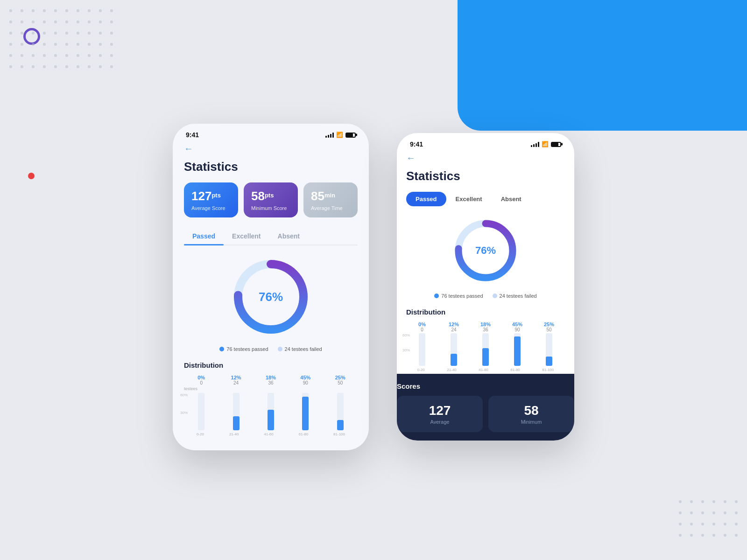 The width and height of the screenshot is (747, 560). I want to click on donut-wrapper-left: 76%, so click(271, 297).